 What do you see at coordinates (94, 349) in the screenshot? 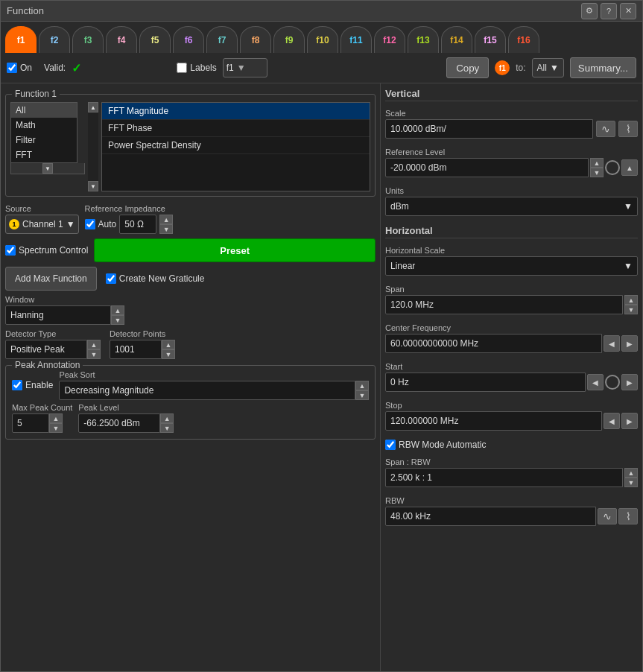
I see `detector-type-steppers: ▲ ▼` at bounding box center [94, 349].